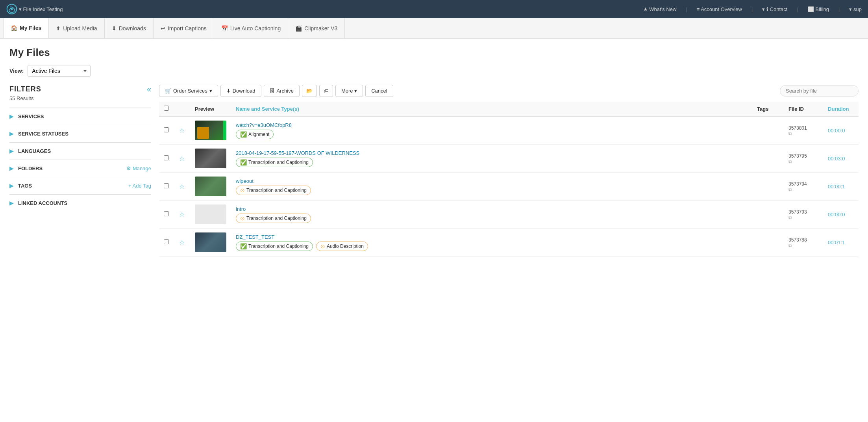  Describe the element at coordinates (272, 91) in the screenshot. I see `archive-icon: 🗄` at that location.